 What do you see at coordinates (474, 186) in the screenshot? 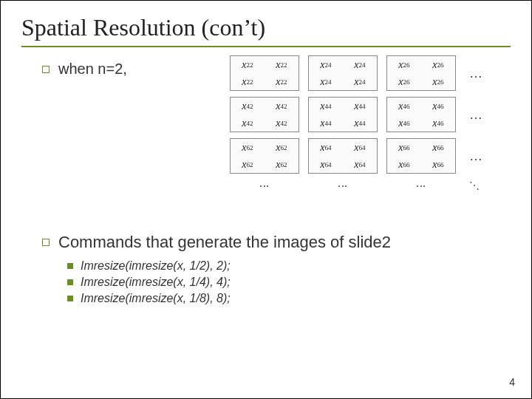
I see `ddots-icon: ⋱` at bounding box center [474, 186].